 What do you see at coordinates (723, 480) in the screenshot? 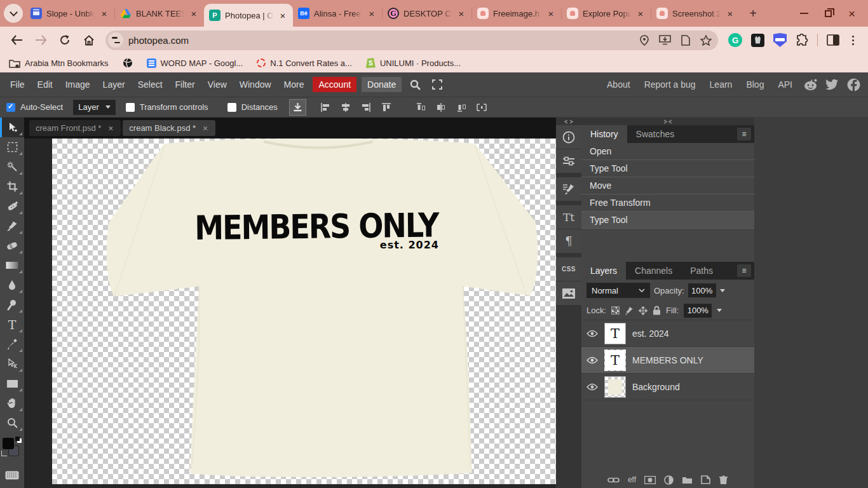
I see `delete-layer-icon` at bounding box center [723, 480].